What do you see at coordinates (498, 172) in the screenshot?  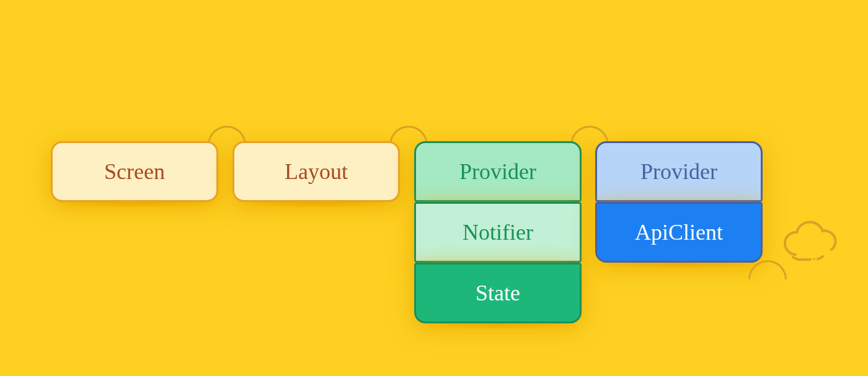 I see `box-provider-green: Provider` at bounding box center [498, 172].